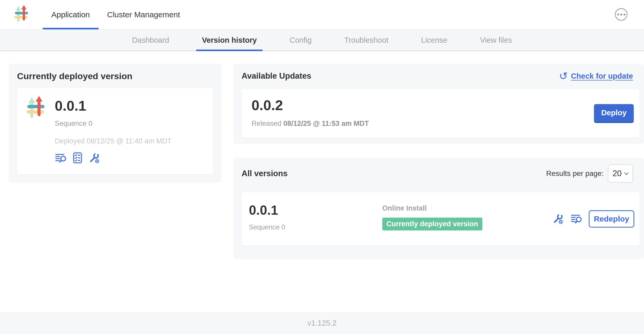 This screenshot has height=334, width=644. Describe the element at coordinates (21, 15) in the screenshot. I see `app-logo` at that location.